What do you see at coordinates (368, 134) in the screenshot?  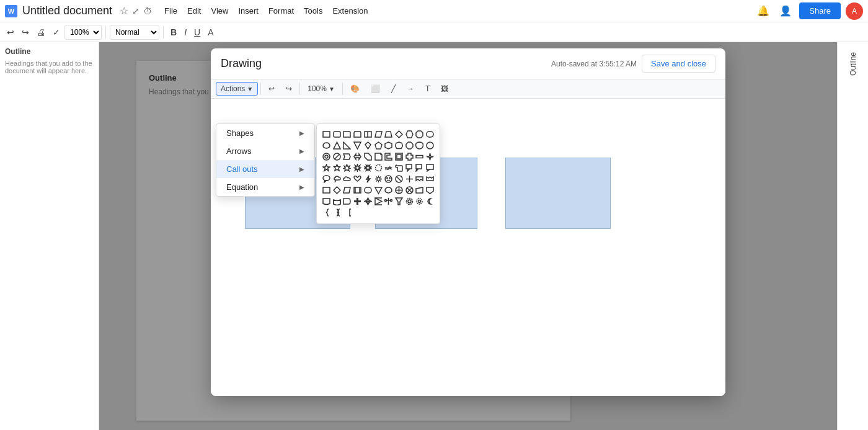 I see `shape-cylinder` at bounding box center [368, 134].